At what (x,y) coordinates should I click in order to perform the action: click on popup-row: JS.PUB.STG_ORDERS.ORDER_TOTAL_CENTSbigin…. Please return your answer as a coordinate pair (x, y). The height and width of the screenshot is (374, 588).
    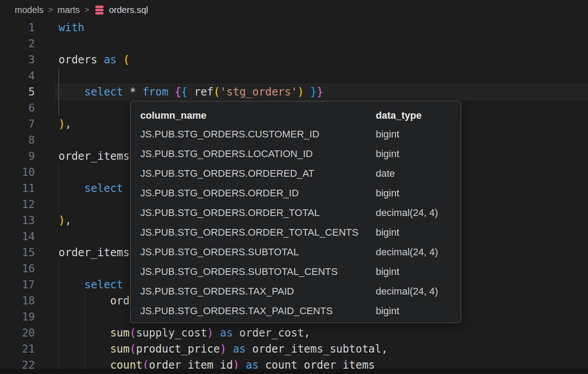
    Looking at the image, I should click on (300, 233).